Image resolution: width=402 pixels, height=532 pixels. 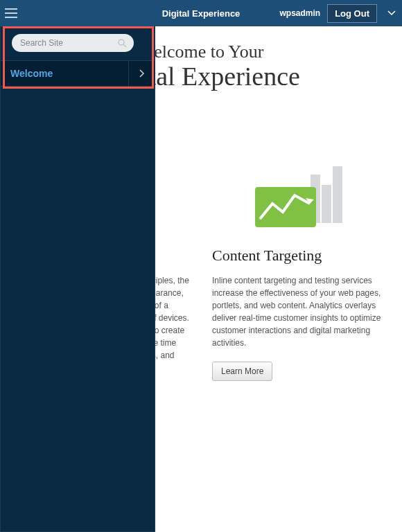 I want to click on search-wrap, so click(x=78, y=44).